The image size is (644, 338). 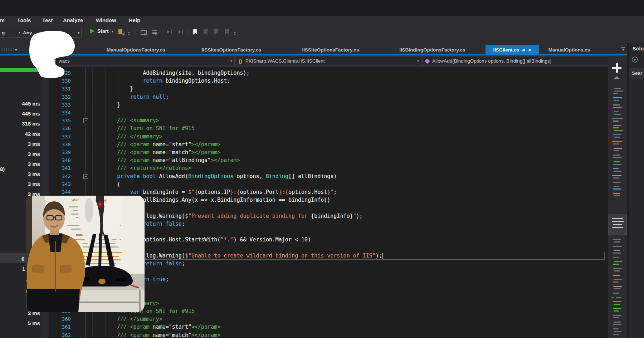 What do you see at coordinates (24, 269) in the screenshot?
I see `test-duration: 1` at bounding box center [24, 269].